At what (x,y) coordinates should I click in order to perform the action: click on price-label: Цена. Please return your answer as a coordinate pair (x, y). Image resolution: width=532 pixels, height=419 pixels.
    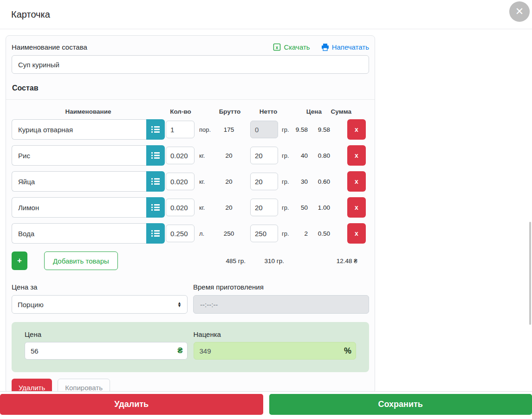
    Looking at the image, I should click on (106, 334).